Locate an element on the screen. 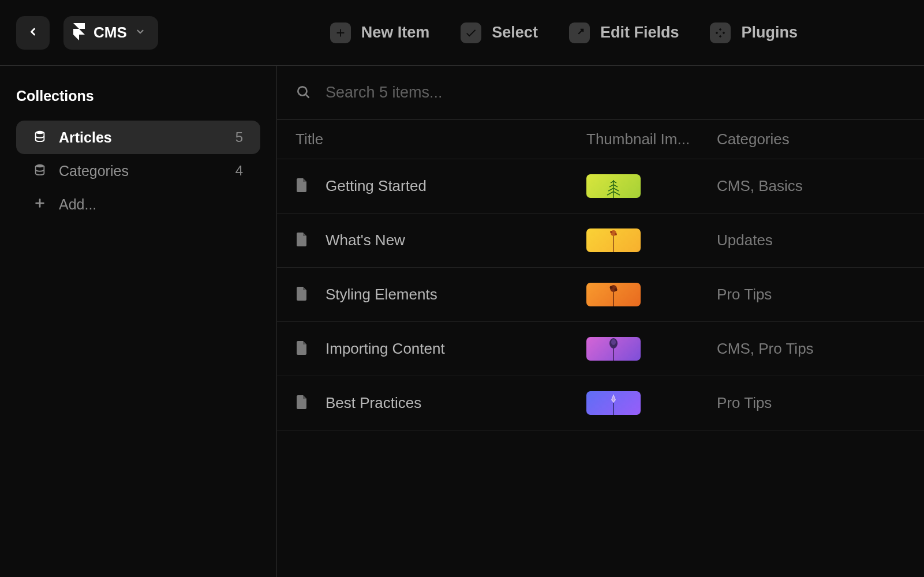 The image size is (924, 577). table-header: Title Thumbnail Im... Categories is located at coordinates (600, 140).